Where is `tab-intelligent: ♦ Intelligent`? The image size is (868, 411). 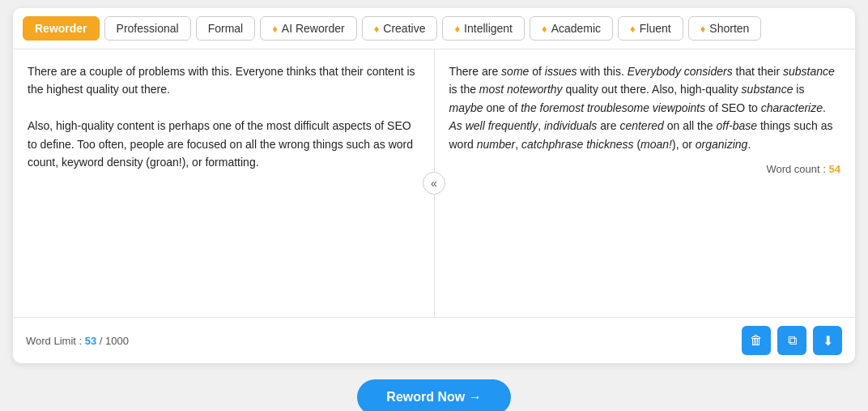
tab-intelligent: ♦ Intelligent is located at coordinates (483, 28).